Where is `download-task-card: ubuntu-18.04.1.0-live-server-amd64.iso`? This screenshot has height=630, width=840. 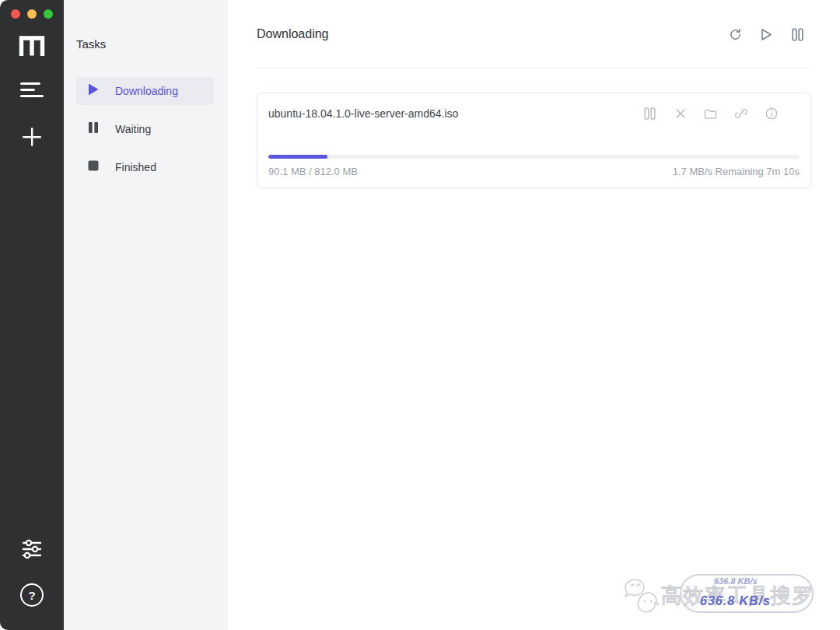 download-task-card: ubuntu-18.04.1.0-live-server-amd64.iso is located at coordinates (534, 140).